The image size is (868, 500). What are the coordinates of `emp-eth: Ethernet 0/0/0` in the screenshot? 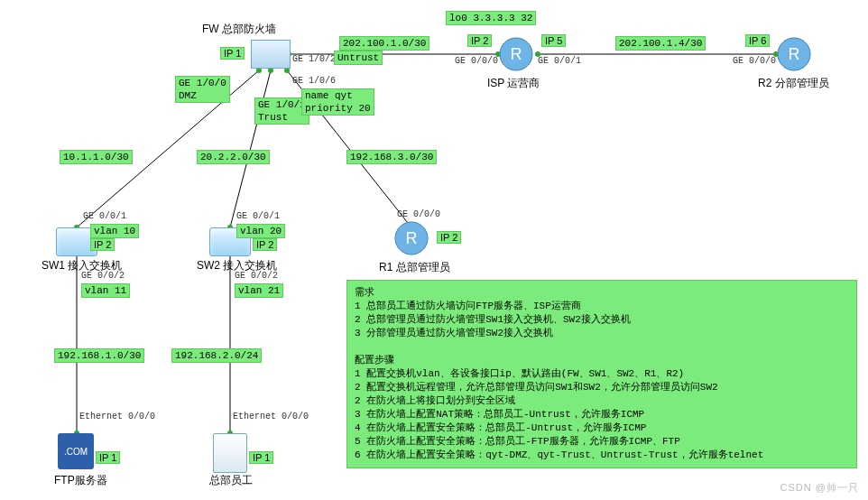 It's located at (271, 417).